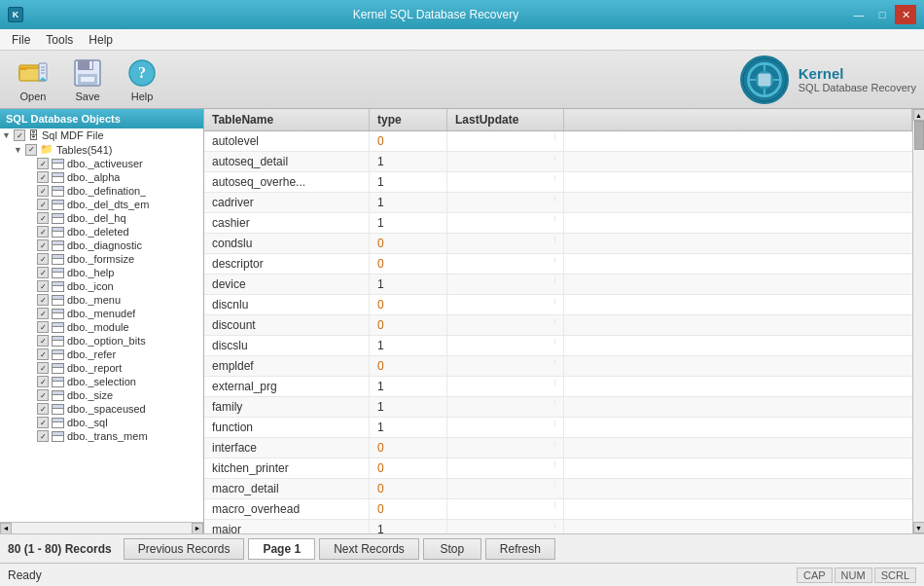 The image size is (924, 586). What do you see at coordinates (101, 325) in the screenshot?
I see `tree-view: ▼✓🗄Sql MDF File▼✓📁Tables(541) ✓ dbo._act…` at bounding box center [101, 325].